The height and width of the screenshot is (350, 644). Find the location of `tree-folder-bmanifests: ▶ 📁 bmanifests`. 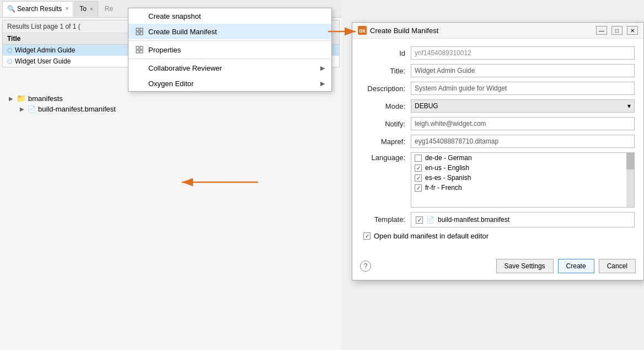

tree-folder-bmanifests: ▶ 📁 bmanifests is located at coordinates (163, 98).